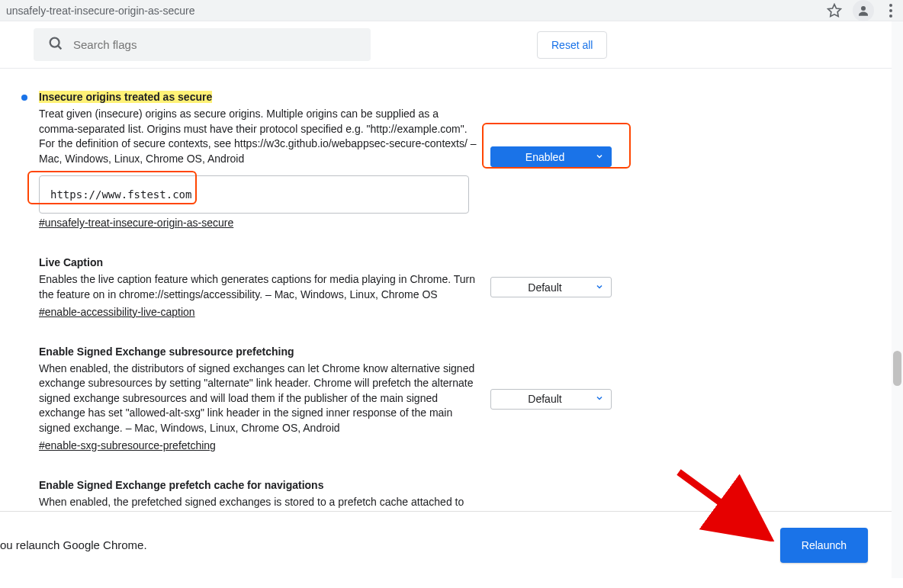 The image size is (903, 588). I want to click on flag-description: Treat given (insecure) origins as secure…, so click(259, 137).